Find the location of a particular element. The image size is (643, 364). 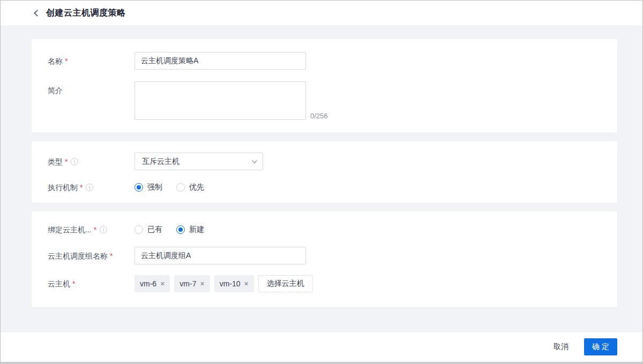

intro-field: 0/256 is located at coordinates (231, 101).